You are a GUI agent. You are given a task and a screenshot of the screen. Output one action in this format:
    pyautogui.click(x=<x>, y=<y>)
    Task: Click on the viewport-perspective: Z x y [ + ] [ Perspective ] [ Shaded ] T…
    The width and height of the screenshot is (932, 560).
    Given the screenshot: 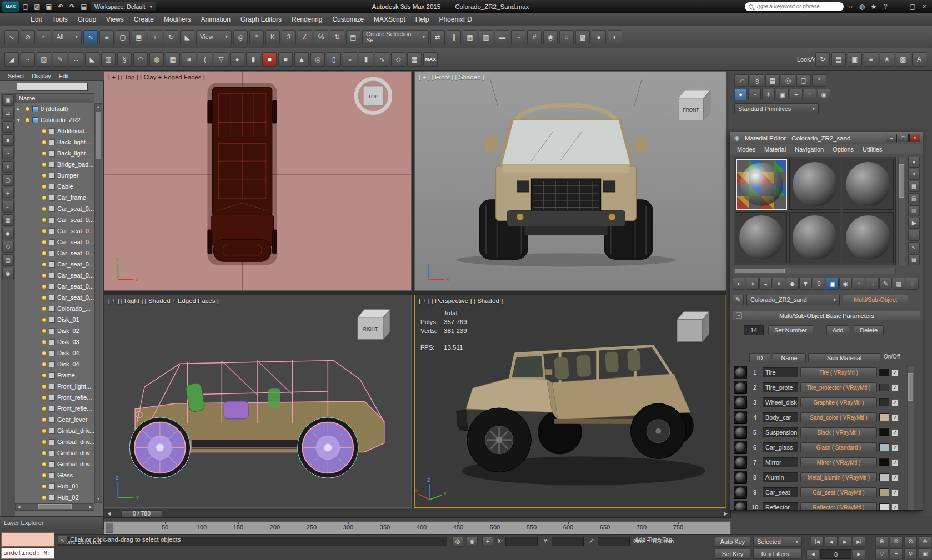 What is the action you would take?
    pyautogui.click(x=570, y=401)
    